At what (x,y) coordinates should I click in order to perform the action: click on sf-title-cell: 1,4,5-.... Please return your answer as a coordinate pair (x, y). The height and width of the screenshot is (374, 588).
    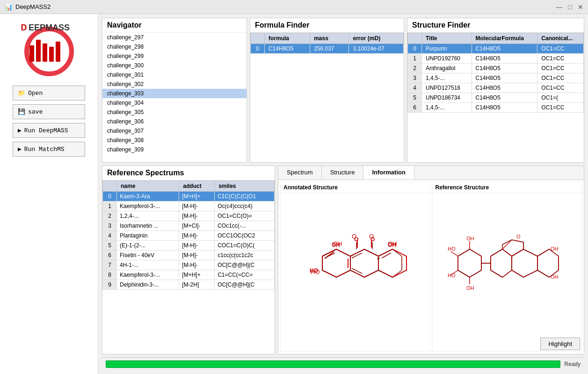
    Looking at the image, I should click on (447, 108).